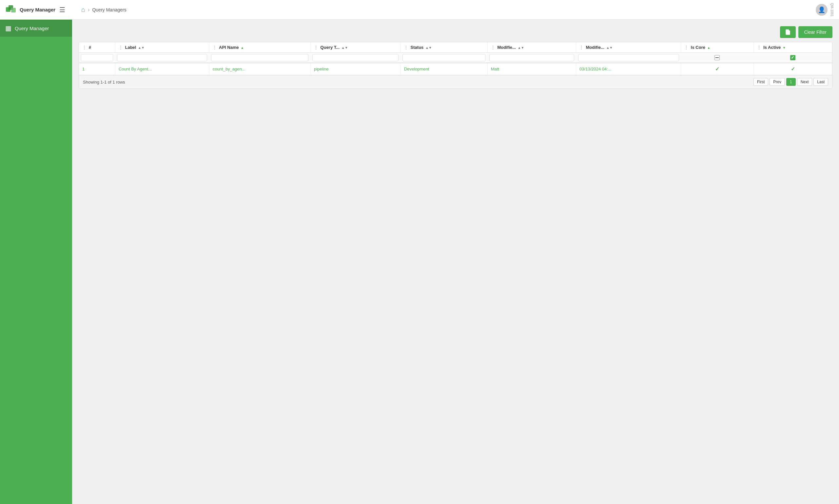 This screenshot has height=504, width=839. Describe the element at coordinates (37, 10) in the screenshot. I see `app-name: Query Manager` at that location.